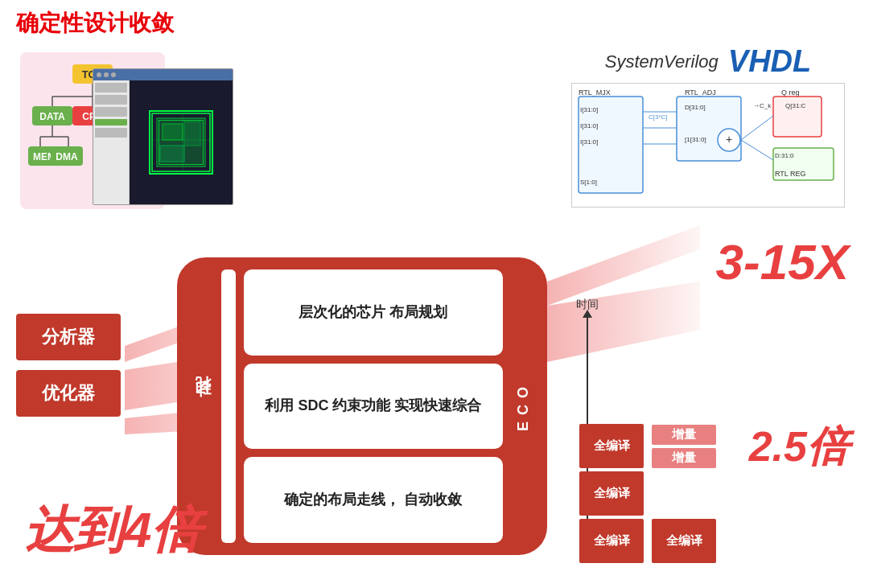 This screenshot has width=873, height=588. Describe the element at coordinates (708, 145) in the screenshot. I see `rtl-diagram: RTL_MJX I[31:0] I[31:0] I[31:0] S[1:0] R…` at that location.